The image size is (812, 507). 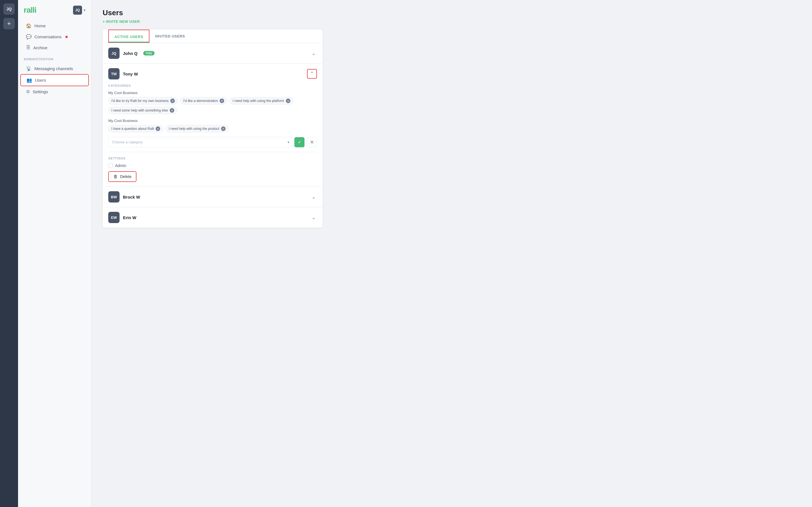 What do you see at coordinates (29, 69) in the screenshot?
I see `messaging-channels-icon: 📡` at bounding box center [29, 69].